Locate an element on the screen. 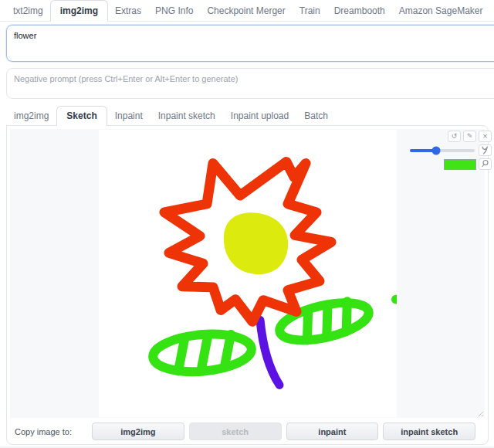  negative-prompt-input is located at coordinates (250, 83).